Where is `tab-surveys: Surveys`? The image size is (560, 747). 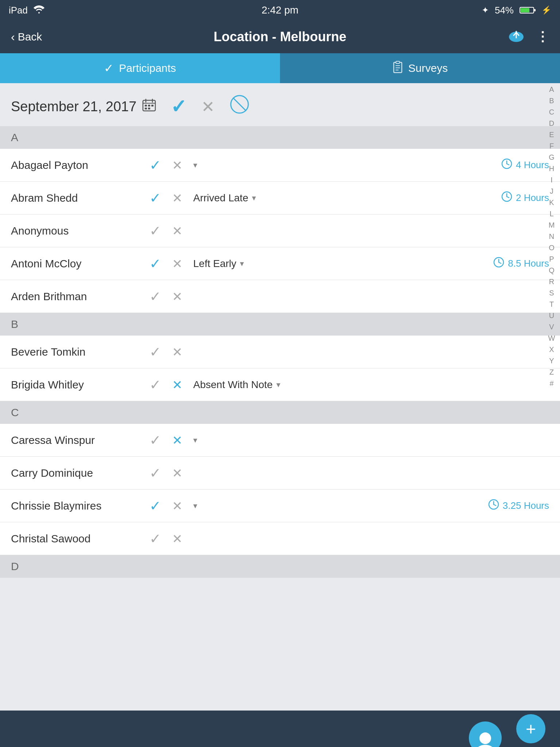
tab-surveys: Surveys is located at coordinates (420, 68).